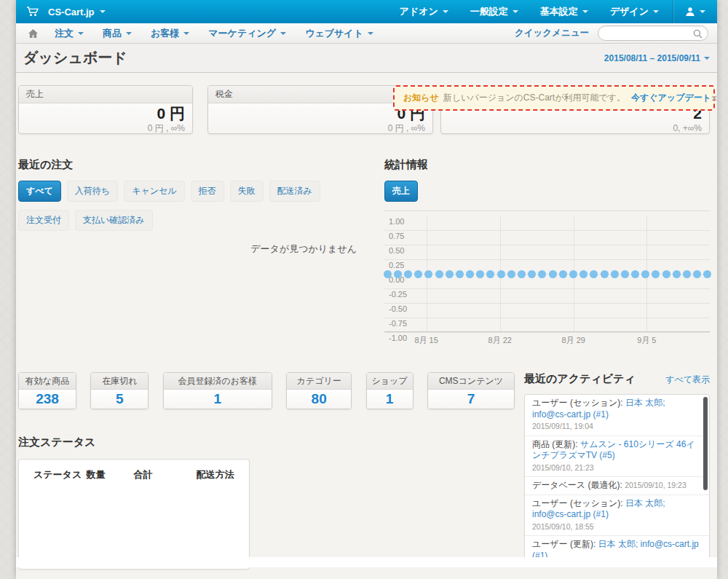 This screenshot has width=728, height=579. I want to click on topbar-menu: アドオン, so click(424, 12).